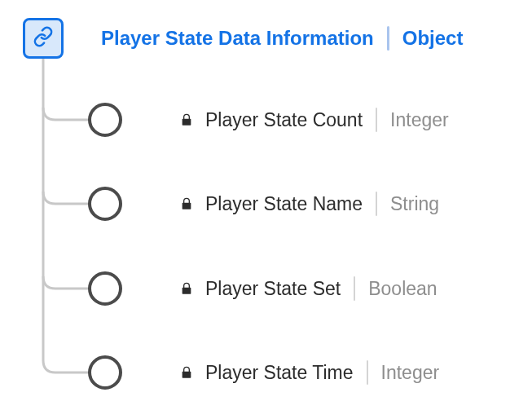  I want to click on root-type: Object, so click(433, 38).